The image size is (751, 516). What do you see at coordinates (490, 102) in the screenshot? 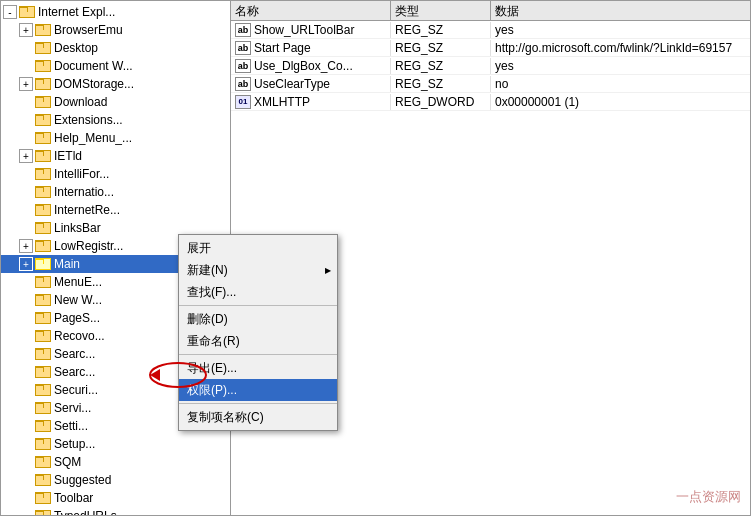
I see `table-row: 01 XMLHTTP REG_DWORD 0x00000001 (1)` at bounding box center [490, 102].